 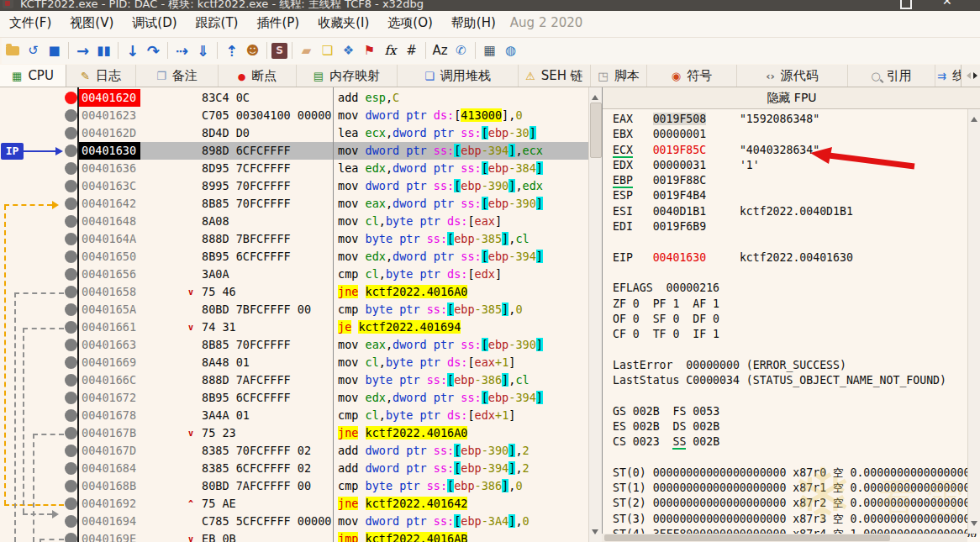 I want to click on tab-备注: 备注, so click(x=177, y=76).